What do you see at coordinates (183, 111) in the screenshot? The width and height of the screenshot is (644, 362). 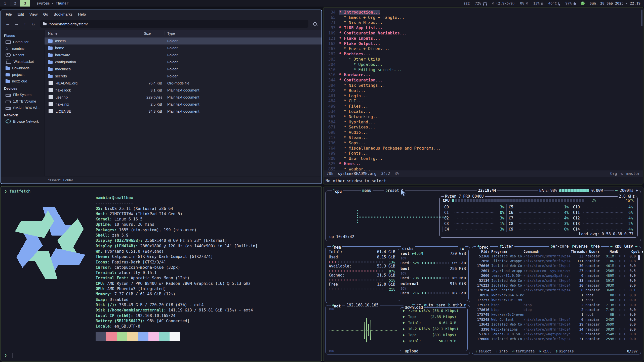 I see `file-row: LICENSE 34,3 KiB Plain text document` at bounding box center [183, 111].